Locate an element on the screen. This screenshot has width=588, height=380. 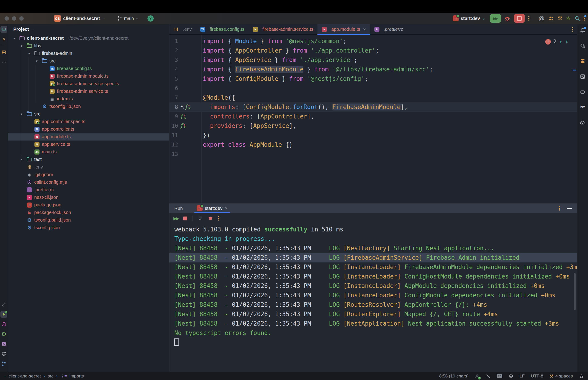
tools-icon: ⚒ is located at coordinates (560, 18).